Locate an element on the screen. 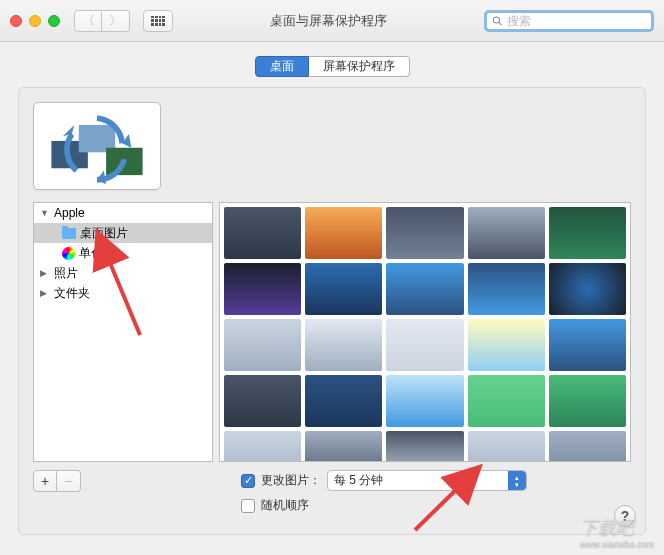 This screenshot has height=555, width=664. search-field is located at coordinates (569, 21).